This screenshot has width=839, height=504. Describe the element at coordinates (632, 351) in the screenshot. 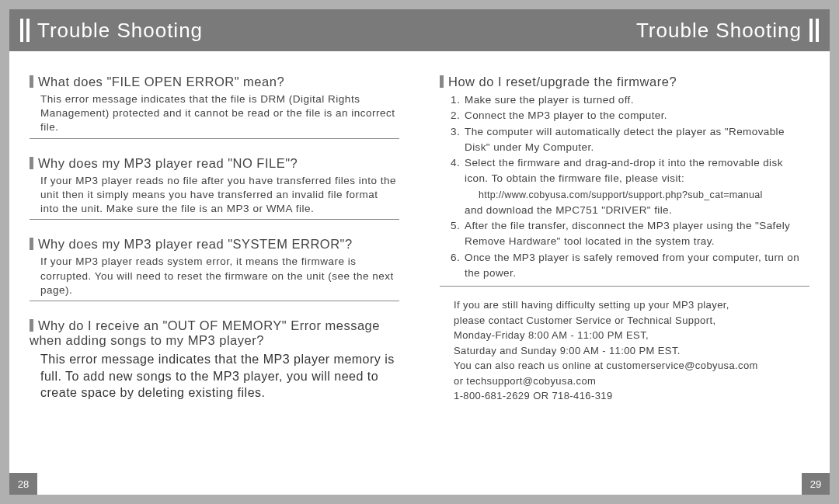

I see `support-line: Saturday and Sunday 9:00 AM - 11:00 PM E…` at that location.